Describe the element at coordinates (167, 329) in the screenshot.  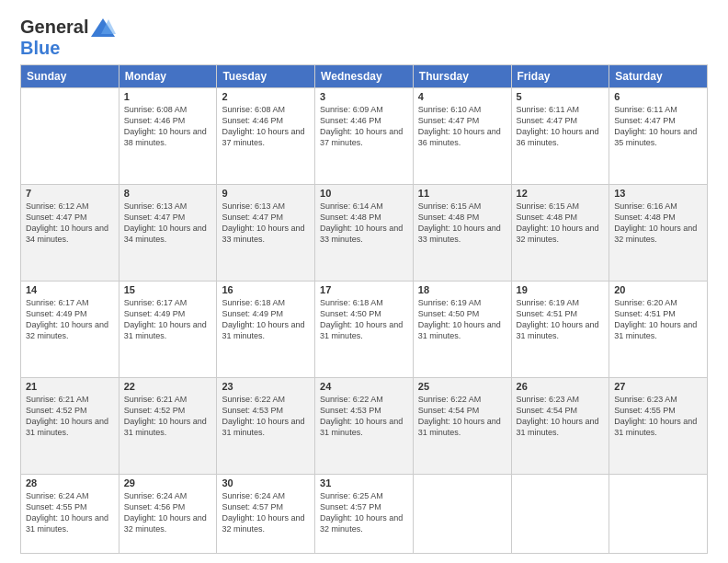
I see `calendar-day-cell: 15 Sunrise: 6:17 AM Sunset: 4:49 PM Dayl…` at that location.